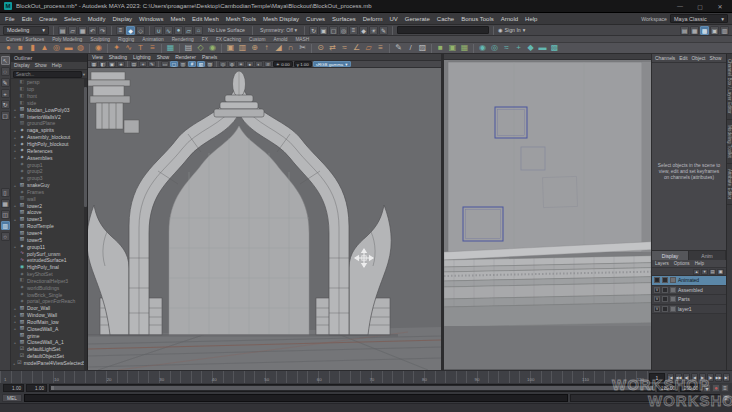  What do you see at coordinates (49, 294) in the screenshot?
I see `outliner-row: lowBrick_Single` at bounding box center [49, 294].